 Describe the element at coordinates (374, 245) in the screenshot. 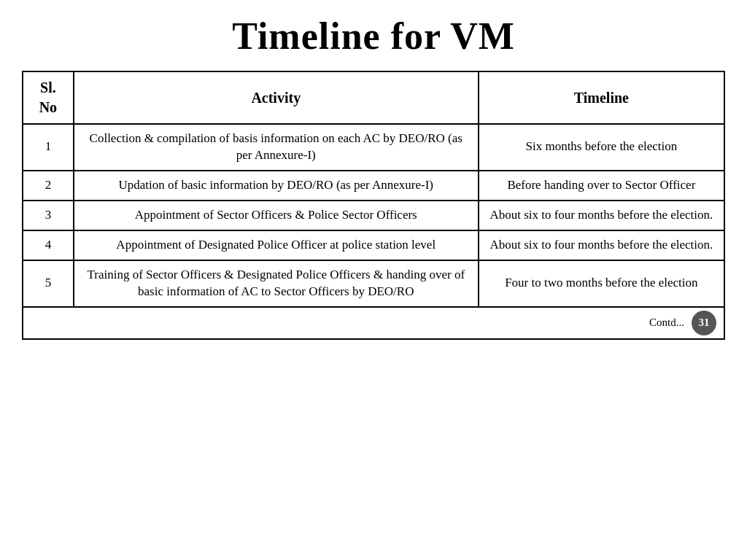

I see `table-row: 4Appointment of Designated Police Office…` at that location.